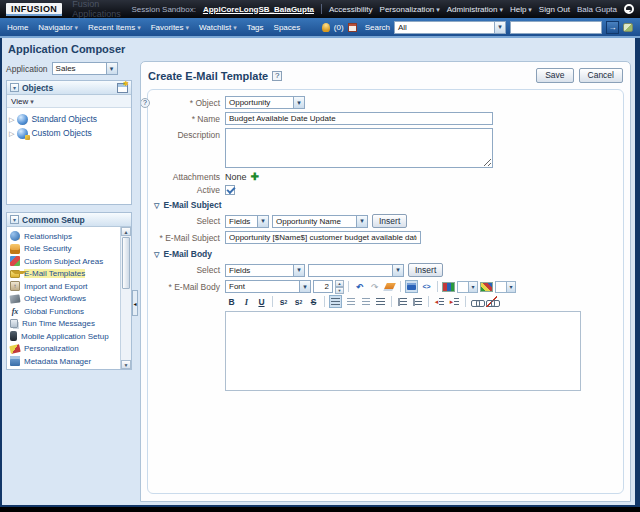  I want to click on object-select: Opportunity, so click(265, 102).